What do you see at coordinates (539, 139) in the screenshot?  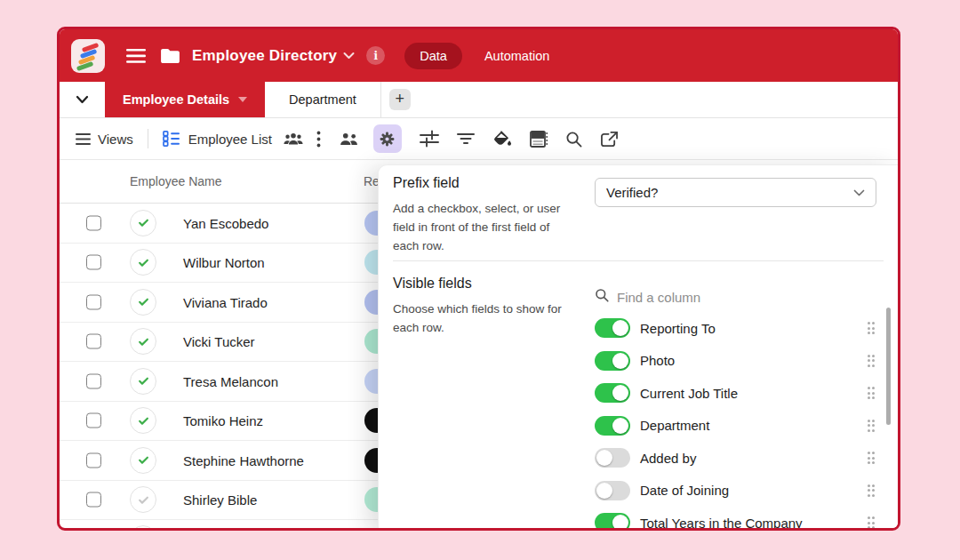 I see `row-height-card-icon` at bounding box center [539, 139].